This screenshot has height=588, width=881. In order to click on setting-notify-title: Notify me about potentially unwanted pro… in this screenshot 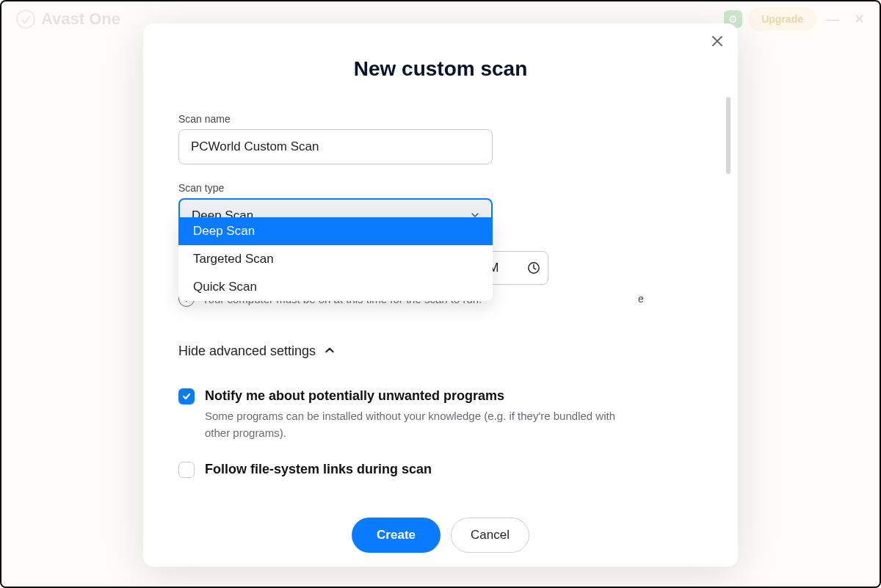, I will do `click(418, 396)`.